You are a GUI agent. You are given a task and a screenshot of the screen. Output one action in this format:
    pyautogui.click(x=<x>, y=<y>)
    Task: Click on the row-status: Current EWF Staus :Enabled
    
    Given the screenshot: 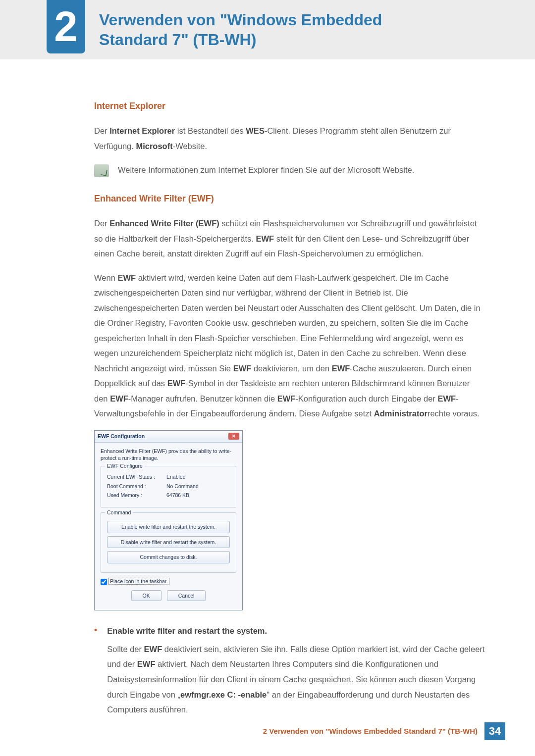 What is the action you would take?
    pyautogui.click(x=168, y=477)
    